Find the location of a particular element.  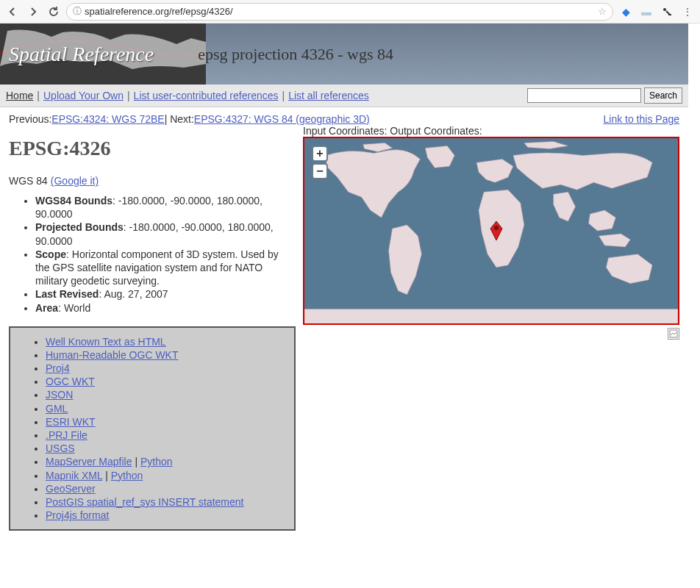

url-text: spatialreference.org/ref/epsg/4326/ is located at coordinates (159, 12).